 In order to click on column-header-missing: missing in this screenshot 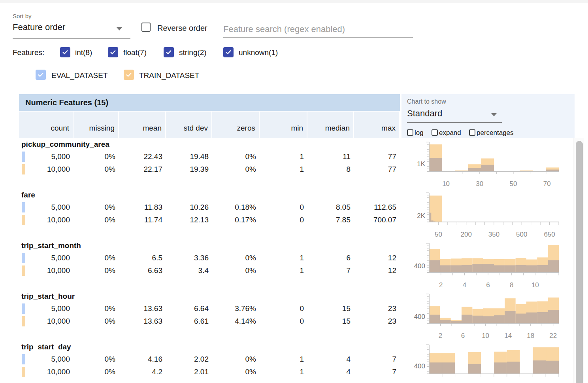, I will do `click(96, 125)`.